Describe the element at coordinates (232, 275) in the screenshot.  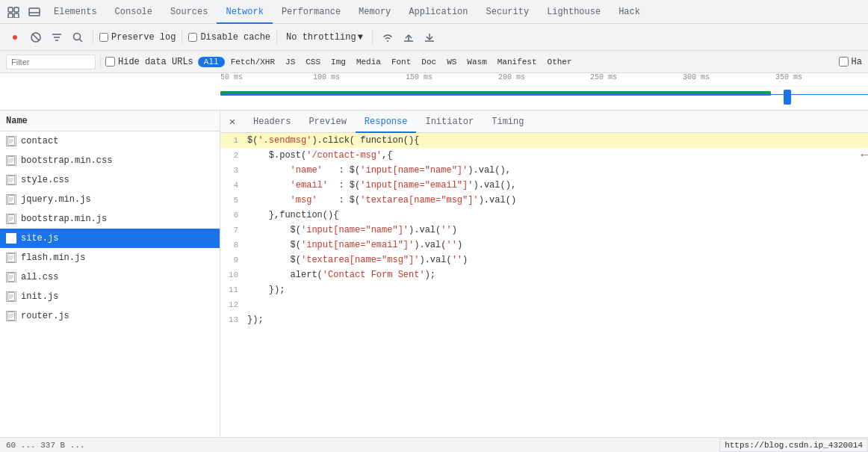
I see `line-number: 10` at that location.